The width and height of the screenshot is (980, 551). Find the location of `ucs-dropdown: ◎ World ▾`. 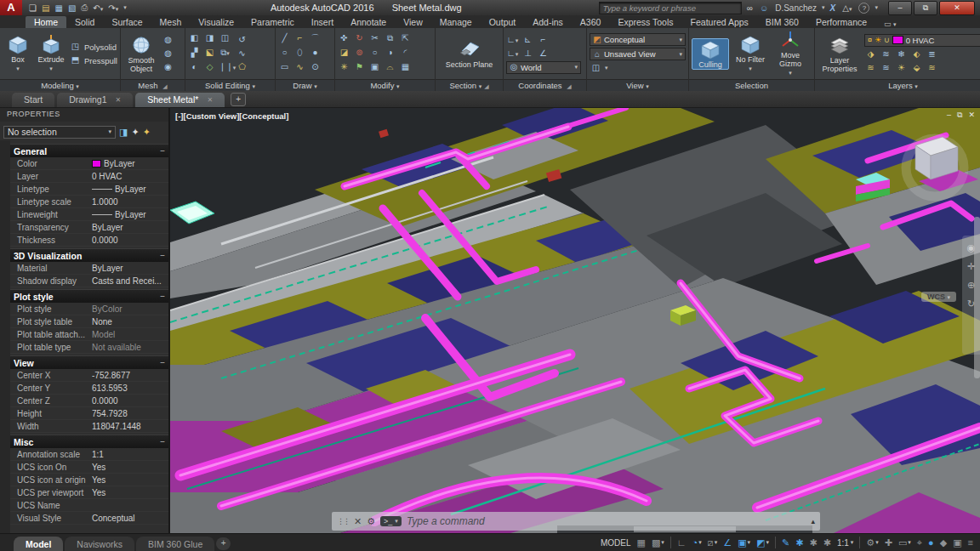

ucs-dropdown: ◎ World ▾ is located at coordinates (544, 68).